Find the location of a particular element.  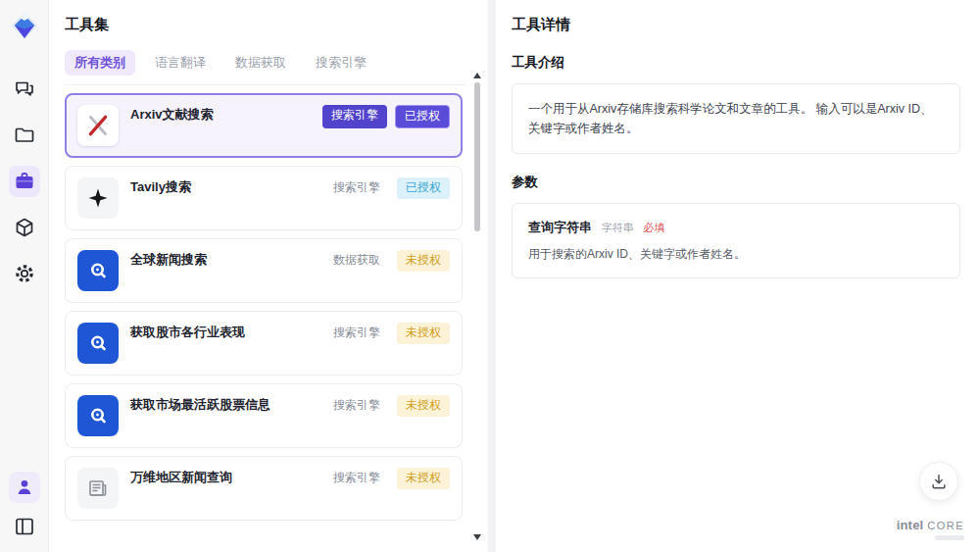

tool-card: Tavily搜索 搜索引擎 已授权 is located at coordinates (264, 198).